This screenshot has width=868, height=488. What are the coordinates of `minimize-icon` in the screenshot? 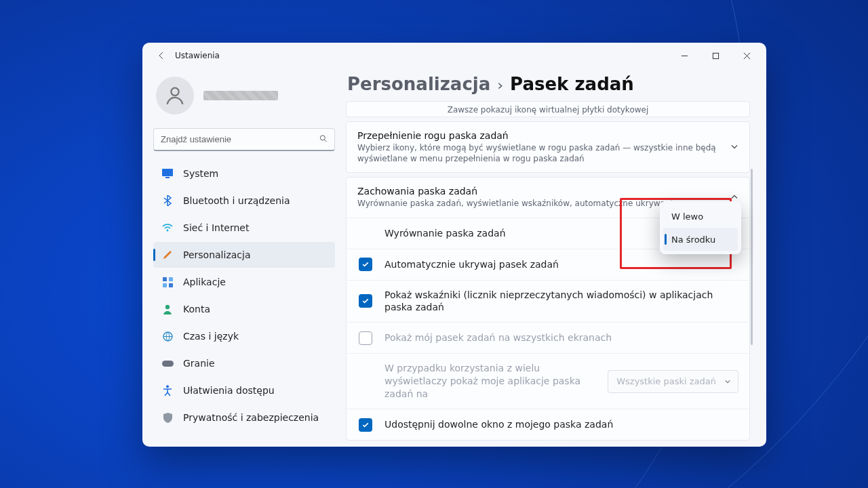 It's located at (685, 56).